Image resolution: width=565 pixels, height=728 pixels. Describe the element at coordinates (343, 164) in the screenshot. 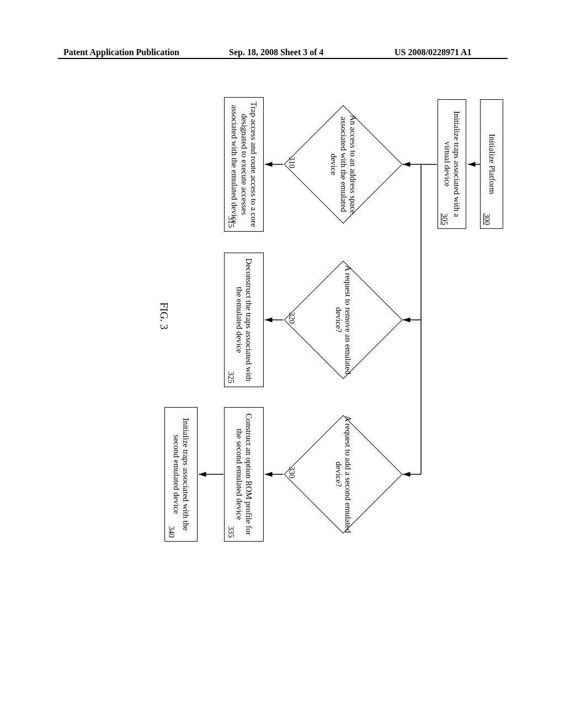

I see `diamond-access-address: An access to an address space associated…` at that location.